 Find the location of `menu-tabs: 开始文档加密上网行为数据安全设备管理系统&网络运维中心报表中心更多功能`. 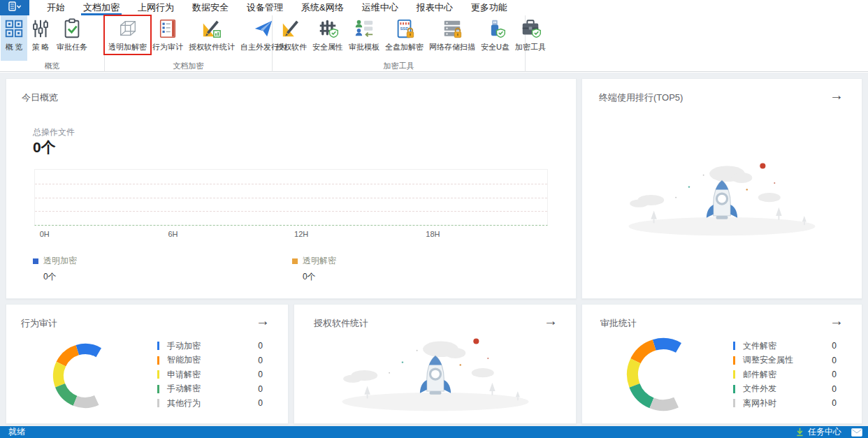

menu-tabs: 开始文档加密上网行为数据安全设备管理系统&网络运维中心报表中心更多功能 is located at coordinates (277, 8).